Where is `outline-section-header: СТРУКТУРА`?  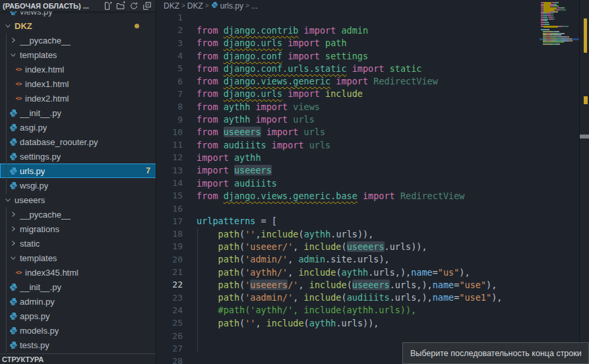 outline-section-header: СТРУКТУРА is located at coordinates (78, 359).